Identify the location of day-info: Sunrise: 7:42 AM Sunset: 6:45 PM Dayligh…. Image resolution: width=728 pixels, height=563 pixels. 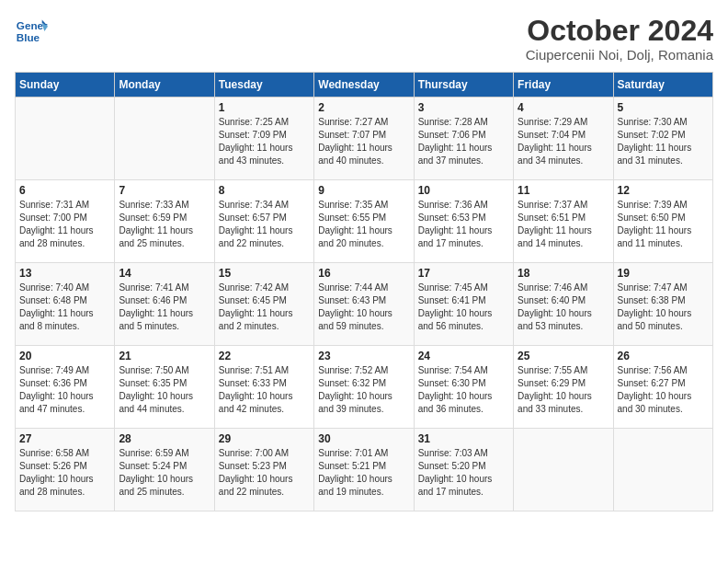
(265, 307).